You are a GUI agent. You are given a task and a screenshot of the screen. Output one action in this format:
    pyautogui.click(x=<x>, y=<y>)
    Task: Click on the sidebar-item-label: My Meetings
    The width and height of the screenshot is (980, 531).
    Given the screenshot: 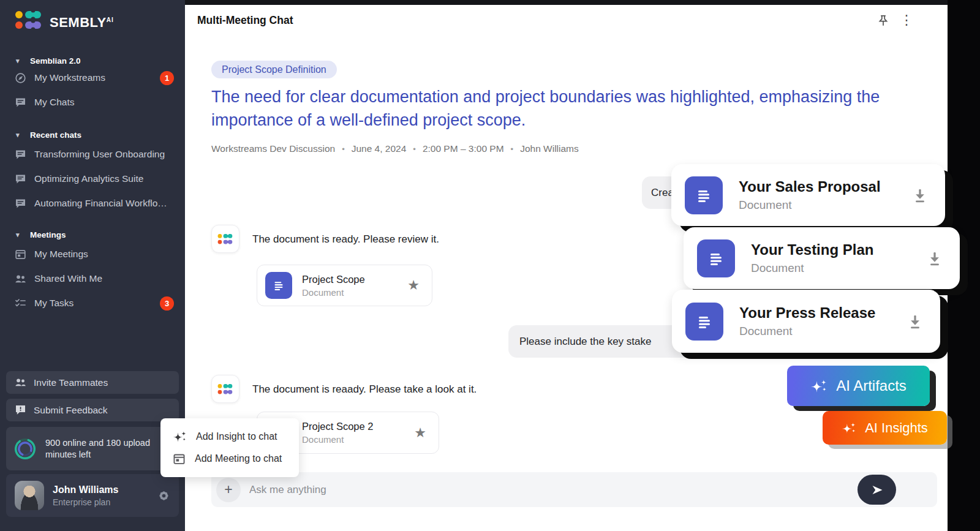 What is the action you would take?
    pyautogui.click(x=61, y=254)
    